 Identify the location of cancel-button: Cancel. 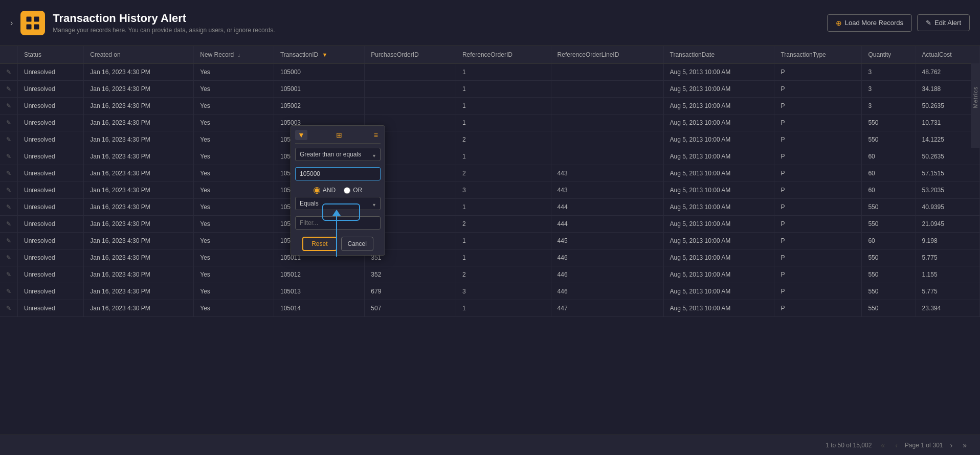
(357, 244).